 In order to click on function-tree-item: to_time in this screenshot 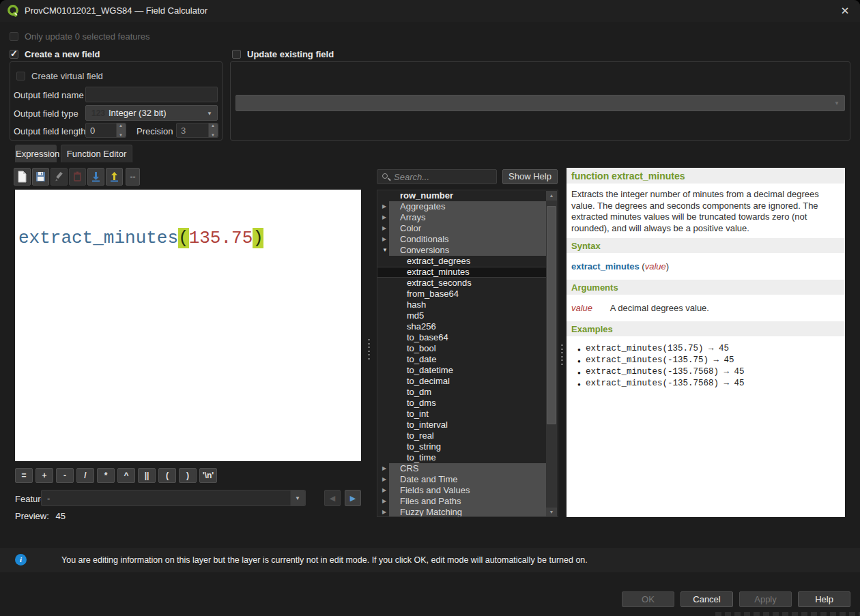, I will do `click(462, 458)`.